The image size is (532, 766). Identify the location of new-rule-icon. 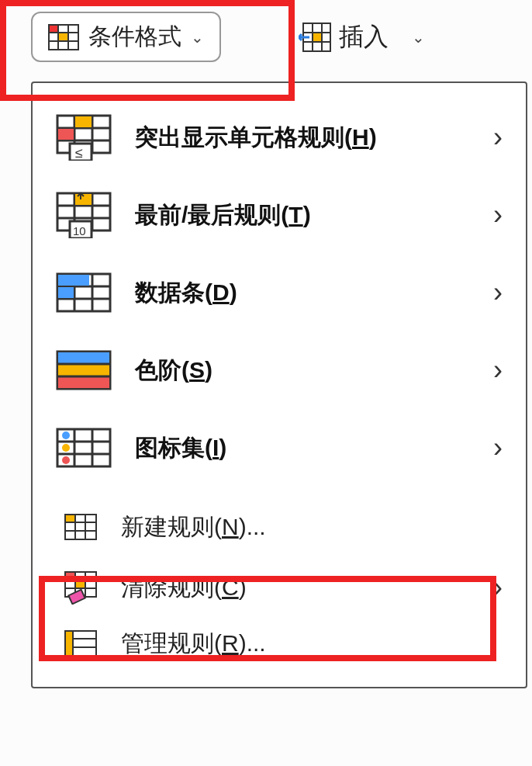
(81, 527).